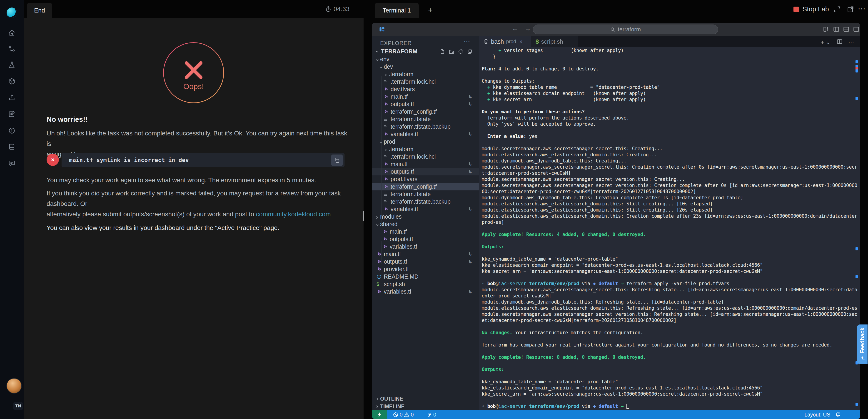  What do you see at coordinates (669, 210) in the screenshot?
I see `terminal-line: module.elasticsearch.aws_elasticsearch_d…` at bounding box center [669, 210].